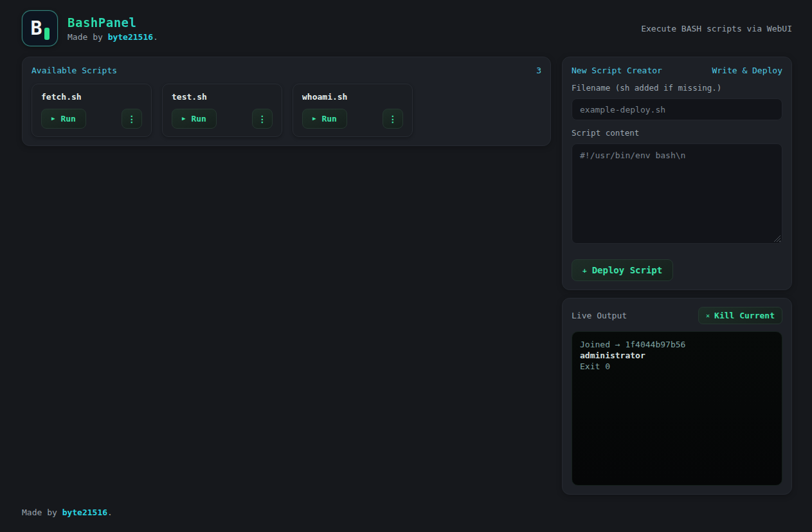 This screenshot has width=812, height=532. I want to click on script-content-label: Script content, so click(677, 133).